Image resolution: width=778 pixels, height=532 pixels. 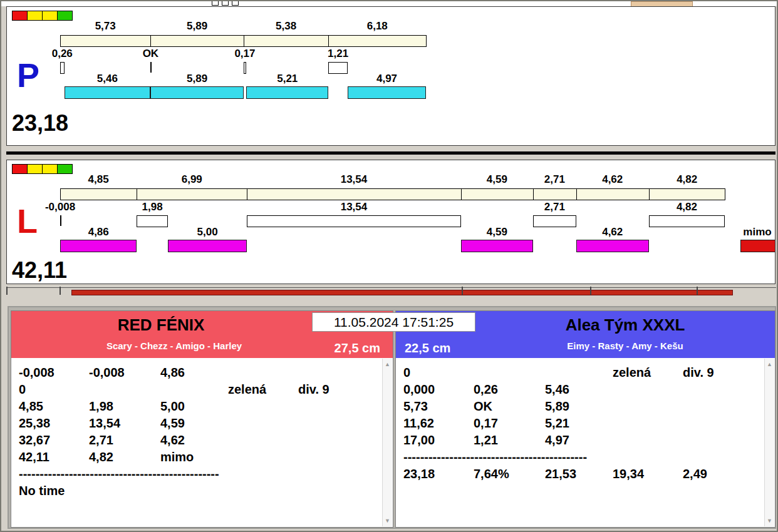 What do you see at coordinates (687, 180) in the screenshot?
I see `segment-value-label: 4,82` at bounding box center [687, 180].